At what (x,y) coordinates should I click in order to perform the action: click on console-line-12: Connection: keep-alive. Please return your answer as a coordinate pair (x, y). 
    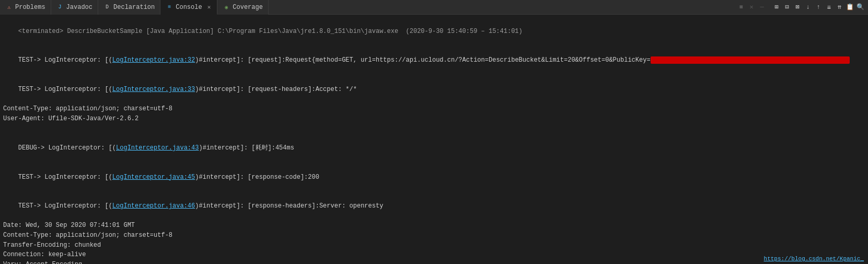
    Looking at the image, I should click on (434, 255).